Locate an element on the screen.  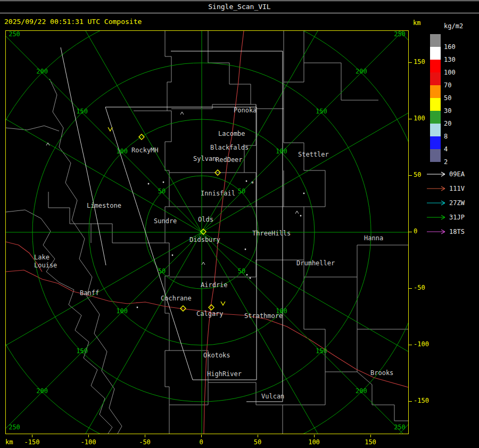
map-marker-diamond is located at coordinates (211, 307).